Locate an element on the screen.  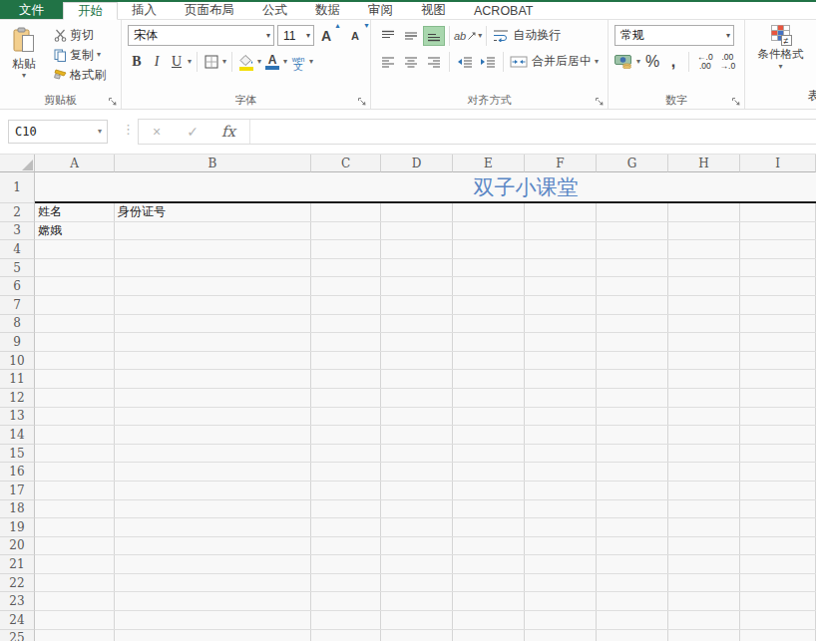
cell-G24 is located at coordinates (632, 620).